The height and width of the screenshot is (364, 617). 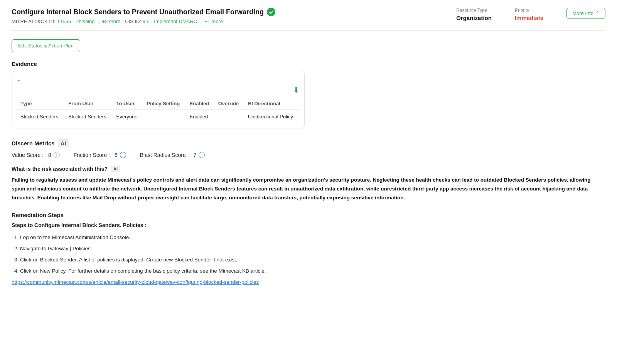 What do you see at coordinates (308, 155) in the screenshot?
I see `metrics-row: Value Score : 8 i Friction Score : 6 i B…` at bounding box center [308, 155].